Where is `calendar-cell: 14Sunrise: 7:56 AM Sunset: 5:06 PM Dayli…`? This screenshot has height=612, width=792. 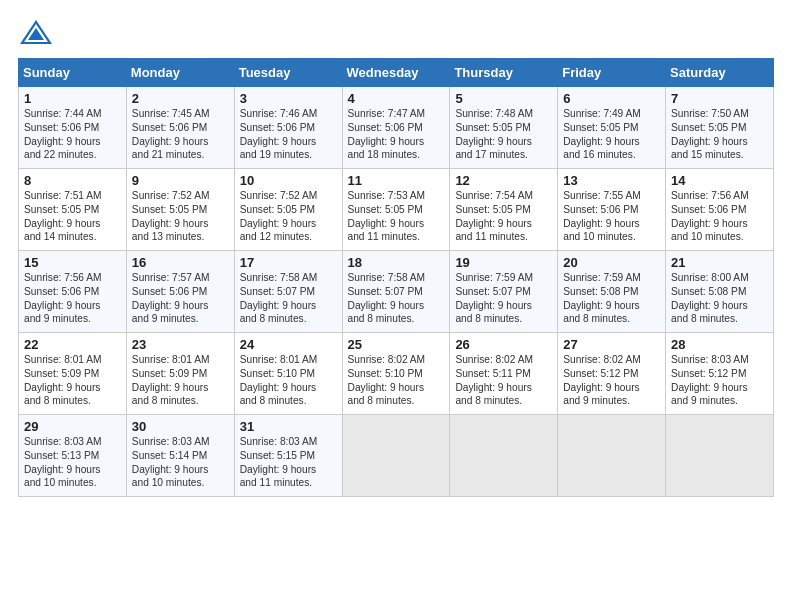 calendar-cell: 14Sunrise: 7:56 AM Sunset: 5:06 PM Dayli… is located at coordinates (720, 210).